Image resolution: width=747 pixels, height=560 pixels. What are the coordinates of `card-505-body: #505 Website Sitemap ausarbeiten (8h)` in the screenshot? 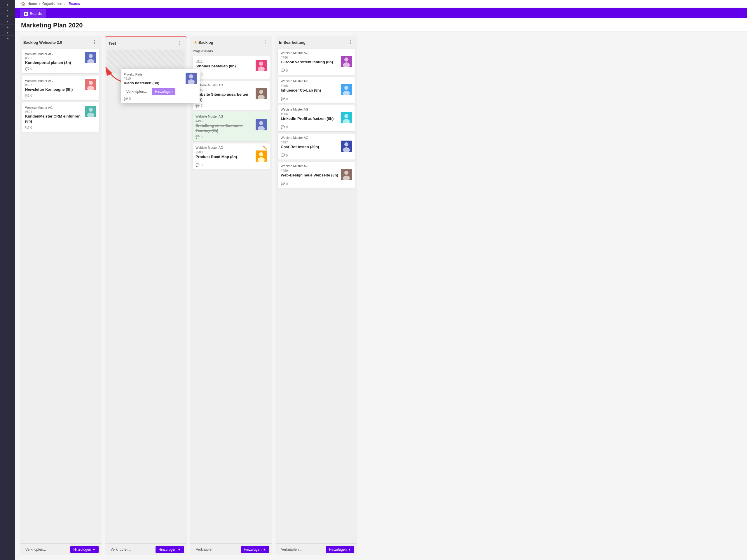 It's located at (231, 95).